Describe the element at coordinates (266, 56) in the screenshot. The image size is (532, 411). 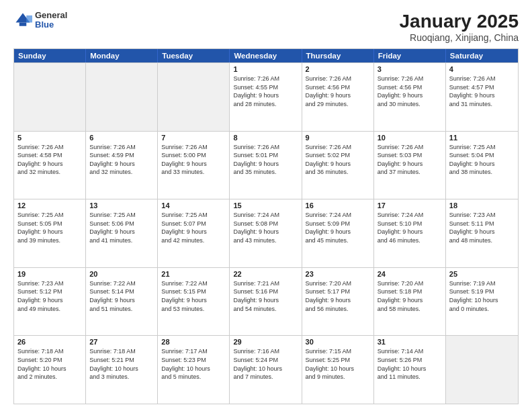
I see `header-wednesday: Wednesday` at that location.